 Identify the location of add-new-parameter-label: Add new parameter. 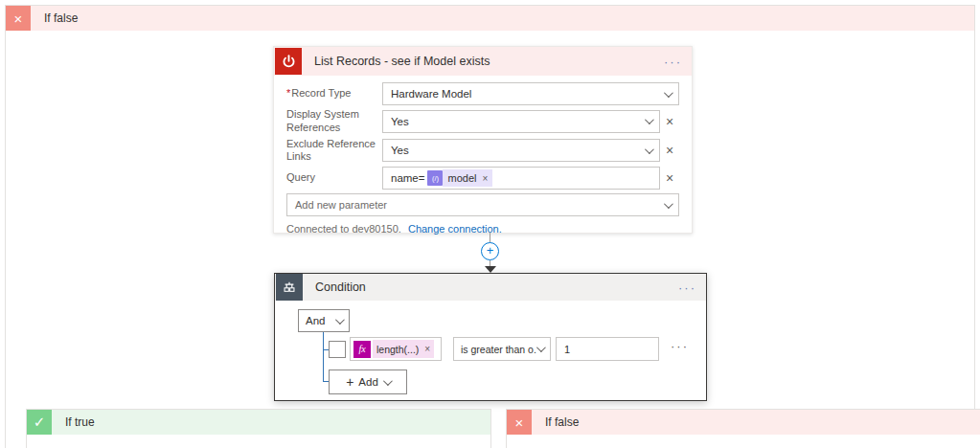
(479, 205).